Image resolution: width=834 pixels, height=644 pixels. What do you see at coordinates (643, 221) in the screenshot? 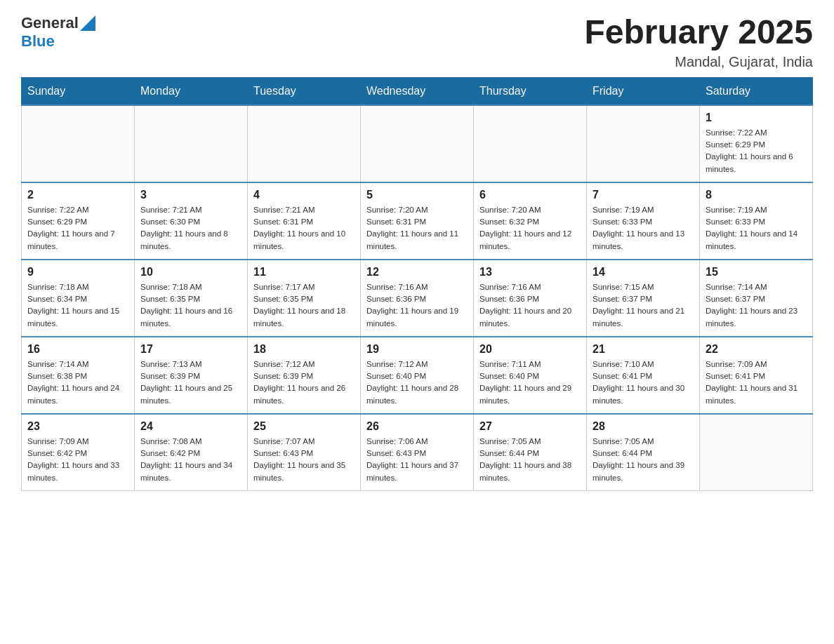
I see `calendar-cell: 7Sunrise: 7:19 AMSunset: 6:33 PMDaylight…` at bounding box center [643, 221].